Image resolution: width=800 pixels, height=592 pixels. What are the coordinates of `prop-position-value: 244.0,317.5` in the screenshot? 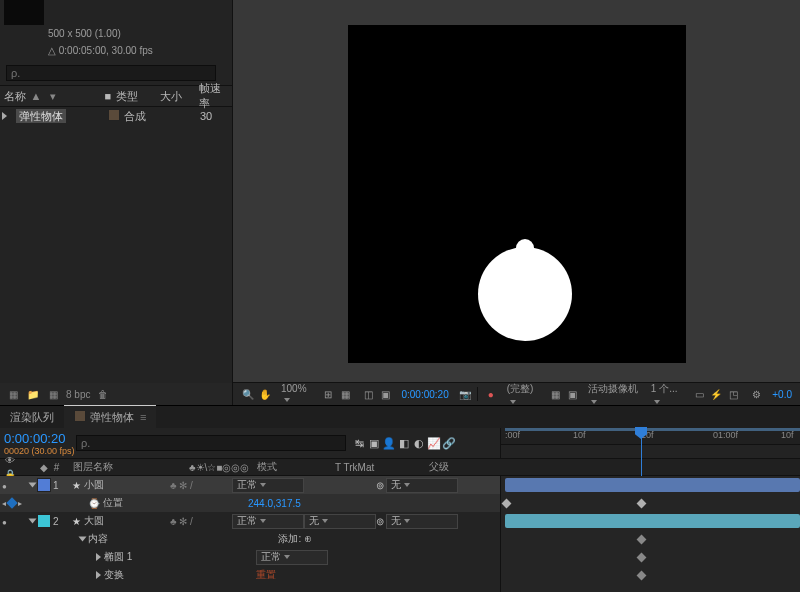 It's located at (284, 504).